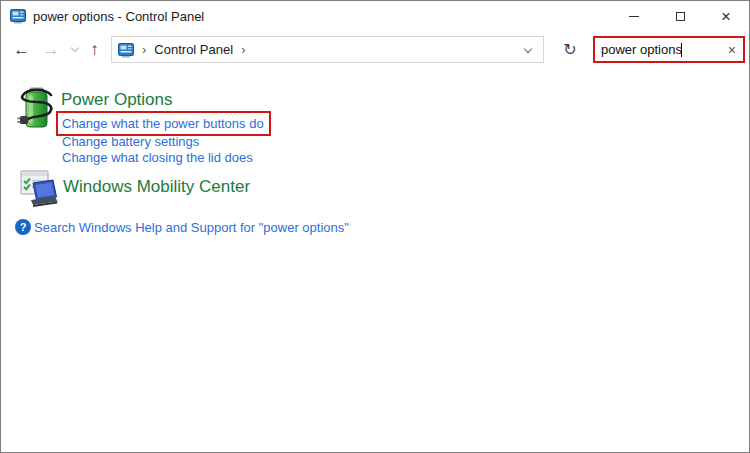 This screenshot has height=453, width=750. I want to click on window-controls: ×, so click(680, 16).